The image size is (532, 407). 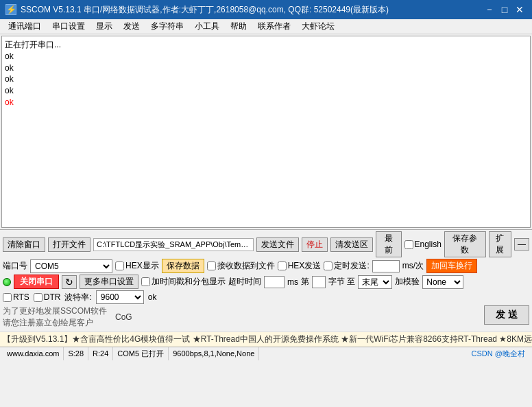 I want to click on ok-text: ok, so click(x=152, y=297).